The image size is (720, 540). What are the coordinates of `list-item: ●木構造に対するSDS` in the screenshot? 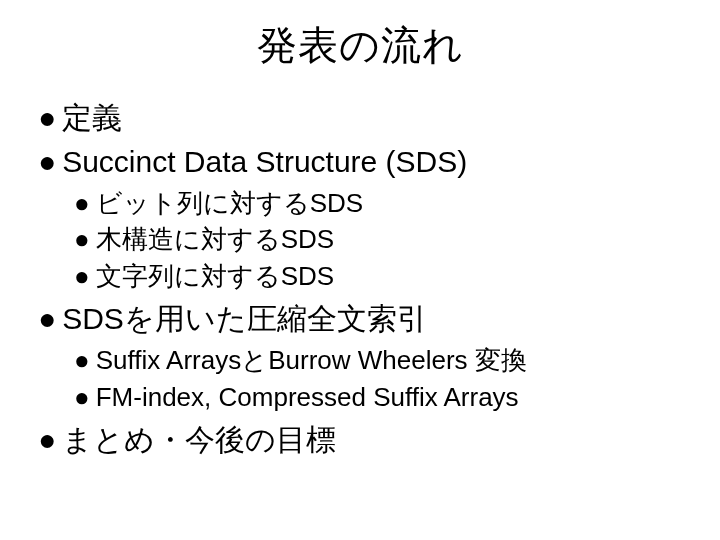 It's located at (382, 239).